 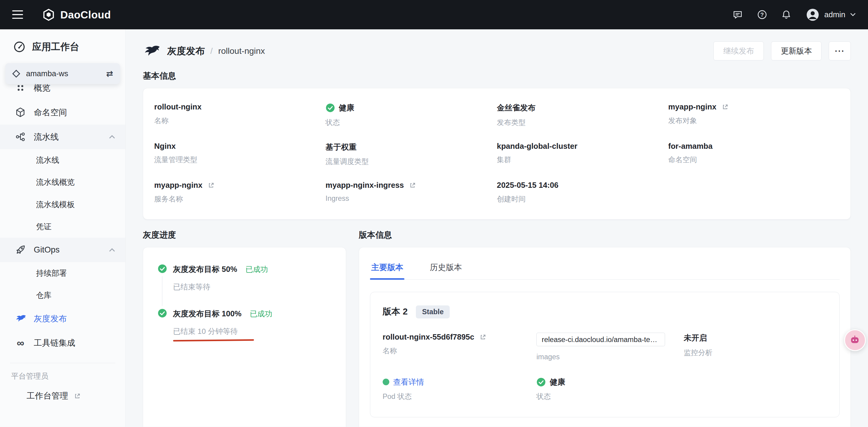 What do you see at coordinates (813, 15) in the screenshot?
I see `avatar` at bounding box center [813, 15].